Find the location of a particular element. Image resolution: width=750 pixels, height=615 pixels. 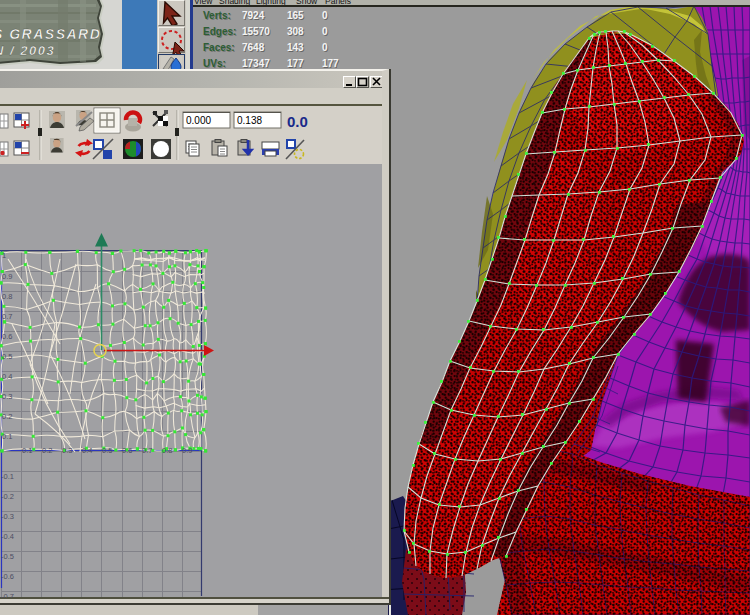

svg-text: 0.000 is located at coordinates (198, 120).